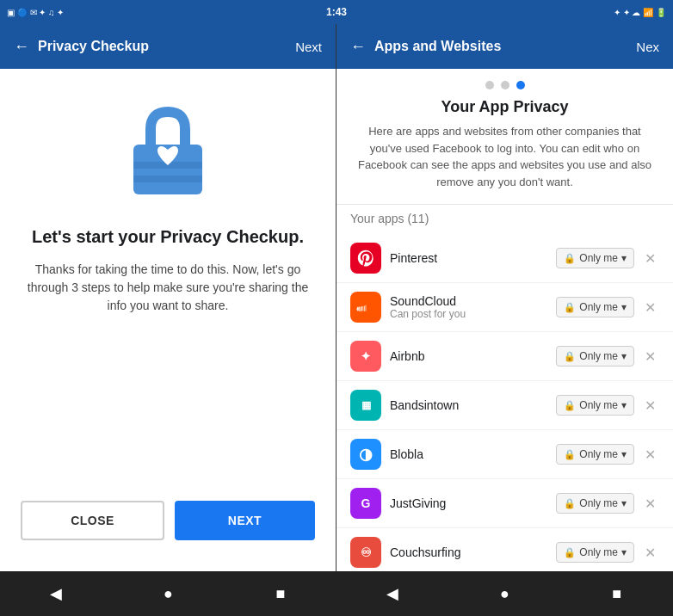 The width and height of the screenshot is (673, 616). I want to click on privacy-checkup-desc: Thanks for taking the time to do this. N…, so click(168, 287).